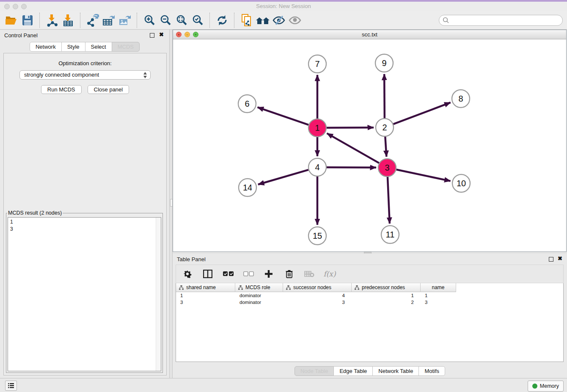  Describe the element at coordinates (284, 20) in the screenshot. I see `main-toolbar` at that location.